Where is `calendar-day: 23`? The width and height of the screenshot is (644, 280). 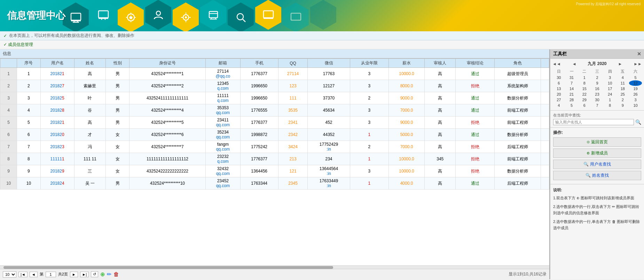
calendar-day: 23 is located at coordinates (597, 94).